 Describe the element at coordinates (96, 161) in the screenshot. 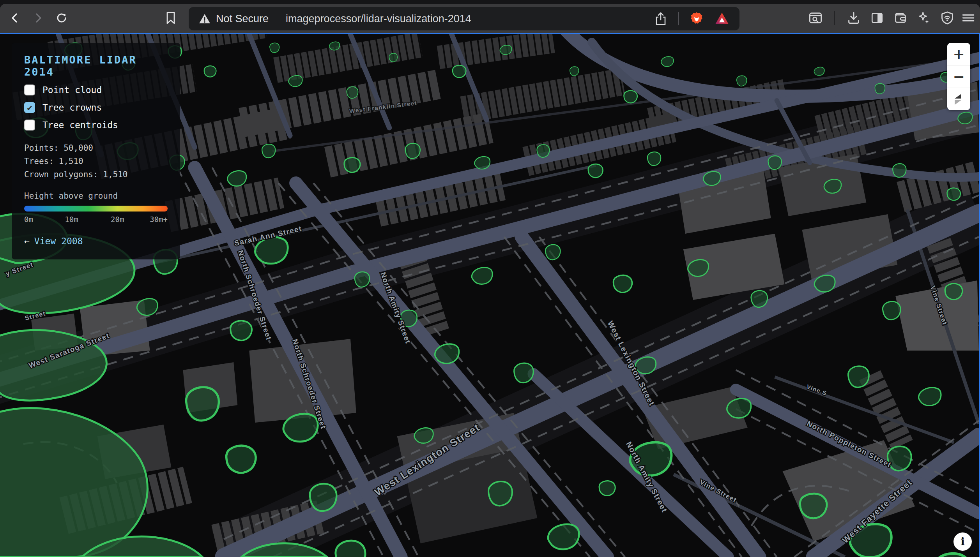

I see `stats-block: Points: 50,000 Trees: 1,510 Crown polygo…` at that location.